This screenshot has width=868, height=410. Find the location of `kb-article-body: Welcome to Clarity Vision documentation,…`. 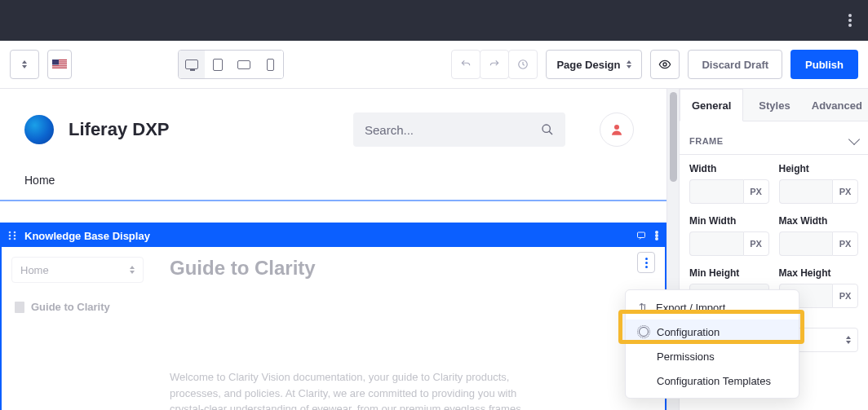

kb-article-body: Welcome to Clarity Vision documentation,… is located at coordinates (349, 390).